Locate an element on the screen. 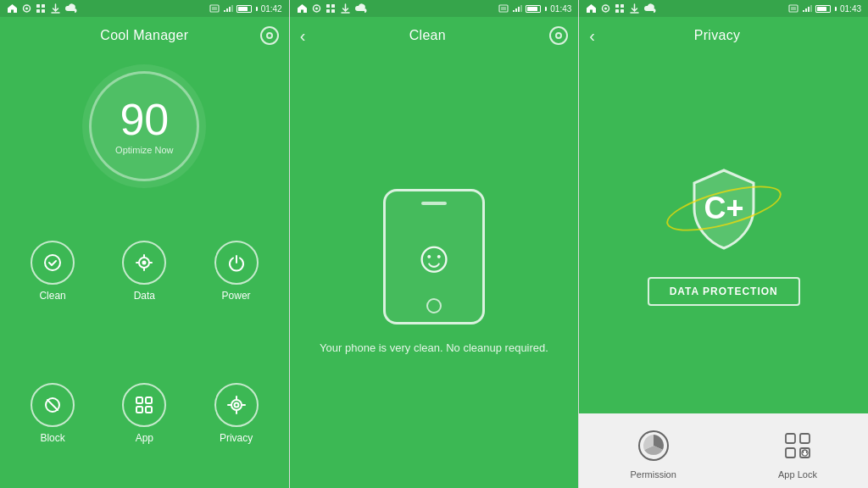 The height and width of the screenshot is (488, 868). phone-speaker is located at coordinates (434, 203).